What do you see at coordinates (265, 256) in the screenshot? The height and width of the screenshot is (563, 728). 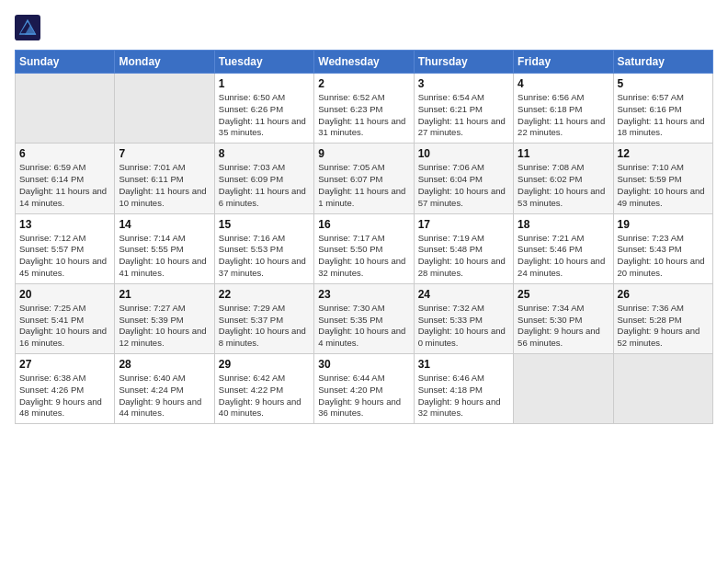 I see `day-info: Sunrise: 7:16 AM Sunset: 5:53 PM Dayligh…` at bounding box center [265, 256].